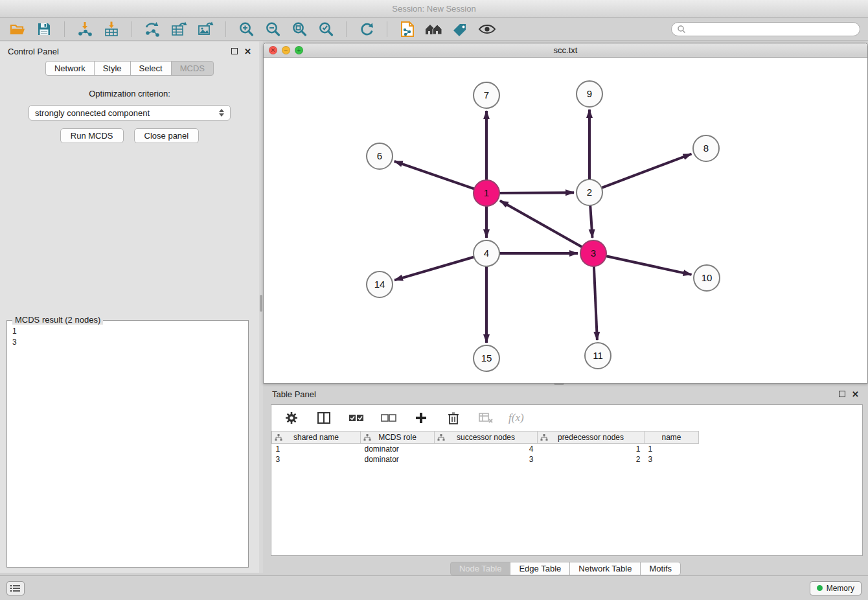 The image size is (868, 600). What do you see at coordinates (487, 29) in the screenshot?
I see `show-hide-button` at bounding box center [487, 29].